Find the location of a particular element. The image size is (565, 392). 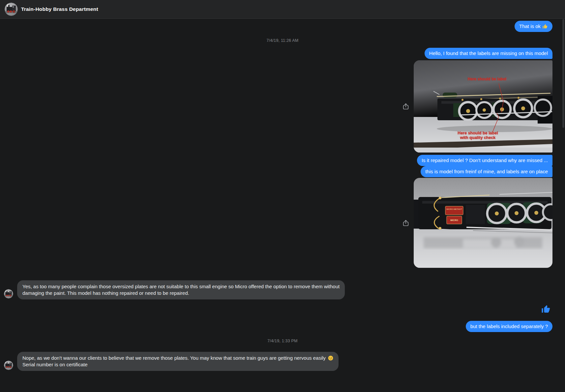

train-underside-photo-with-labels: MICRO-METAKIT MICRO is located at coordinates (483, 223).